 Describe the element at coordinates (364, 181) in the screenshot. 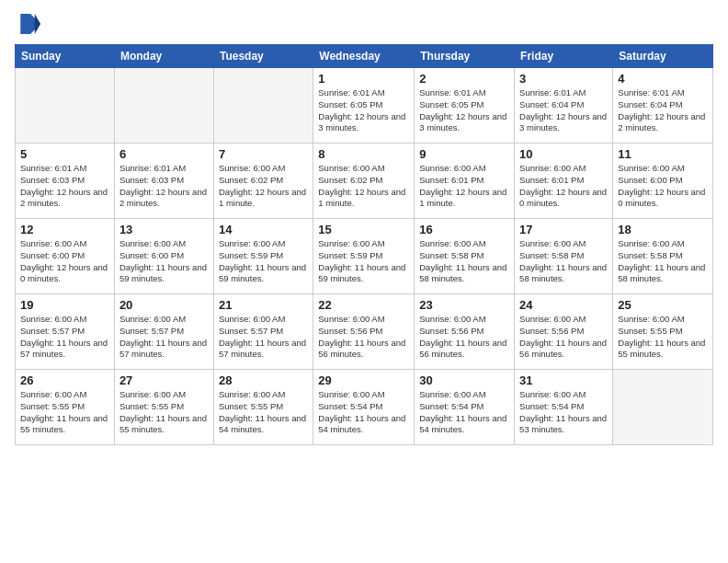

I see `calendar-cell: 8Sunrise: 6:00 AM Sunset: 6:02 PM Daylig…` at that location.